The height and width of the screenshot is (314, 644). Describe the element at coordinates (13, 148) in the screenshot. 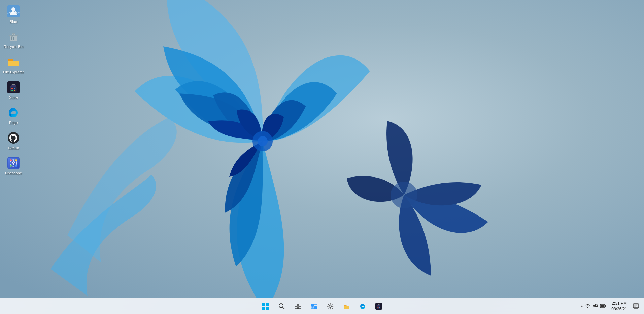

I see `desktop-icon-github-label: Github` at that location.